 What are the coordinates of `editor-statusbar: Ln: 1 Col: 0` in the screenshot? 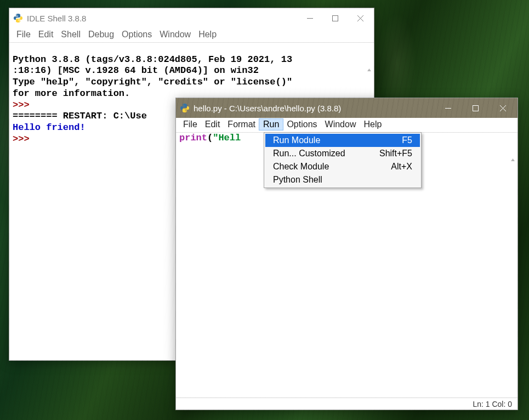 It's located at (346, 404).